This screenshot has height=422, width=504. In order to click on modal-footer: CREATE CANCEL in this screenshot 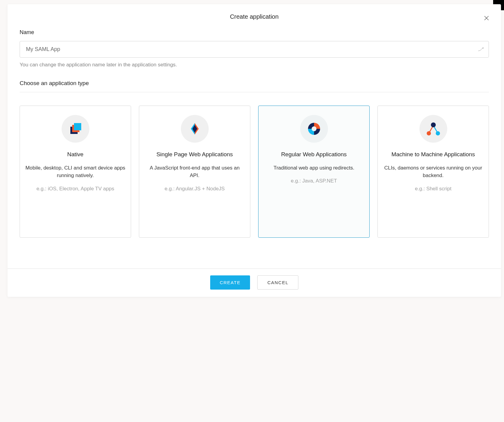, I will do `click(254, 283)`.